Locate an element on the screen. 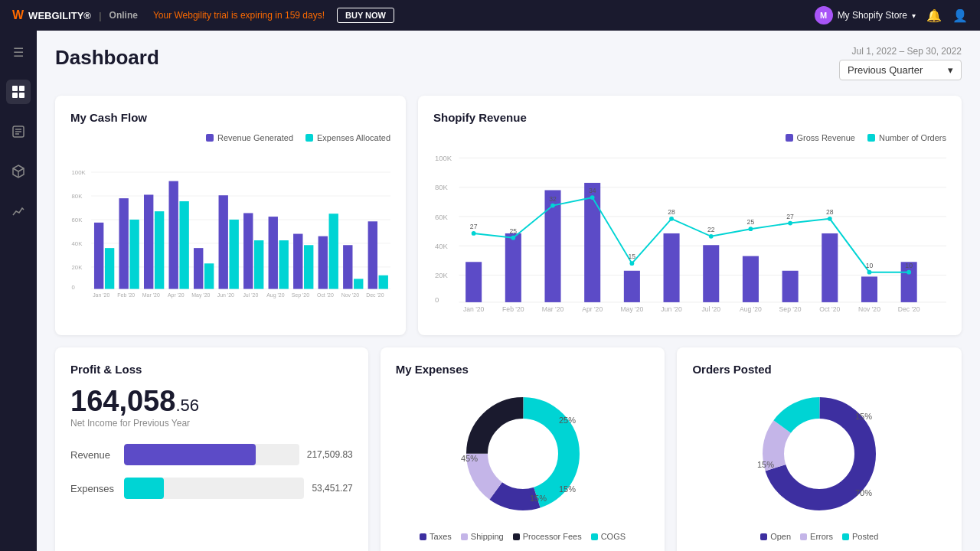  legend-expenses: Expenses Allocated is located at coordinates (348, 138).